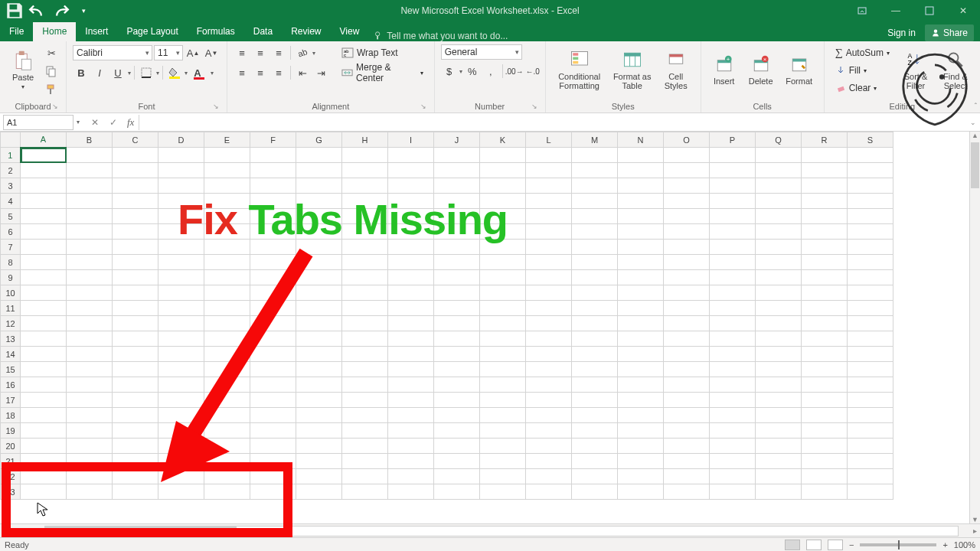 This screenshot has height=551, width=980. I want to click on horizontal-scrollbar, so click(501, 531).